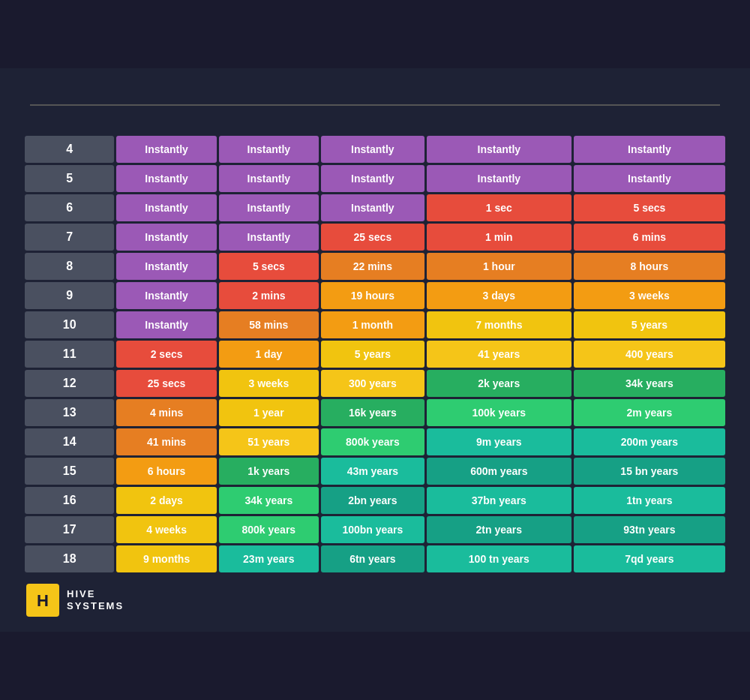  Describe the element at coordinates (69, 208) in the screenshot. I see `char-count-cell: 6` at that location.